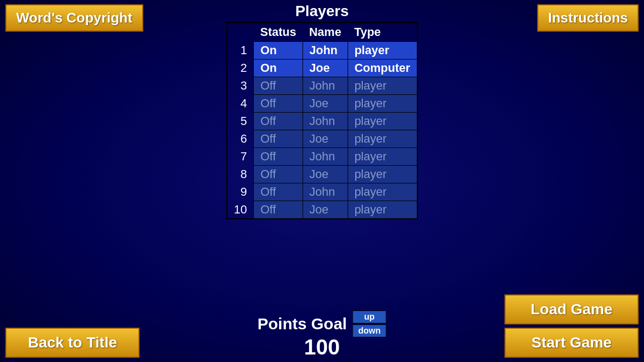  What do you see at coordinates (240, 86) in the screenshot?
I see `row-number: 3` at bounding box center [240, 86].